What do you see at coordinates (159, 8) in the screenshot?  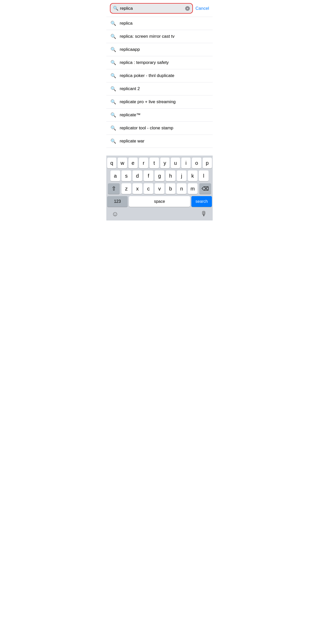 I see `search-bar-area: 🔍 replica × Cancel` at bounding box center [159, 8].